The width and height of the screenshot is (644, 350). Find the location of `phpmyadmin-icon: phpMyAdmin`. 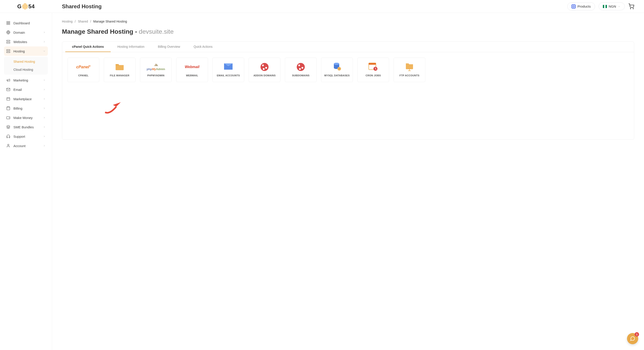

phpmyadmin-icon: phpMyAdmin is located at coordinates (156, 67).